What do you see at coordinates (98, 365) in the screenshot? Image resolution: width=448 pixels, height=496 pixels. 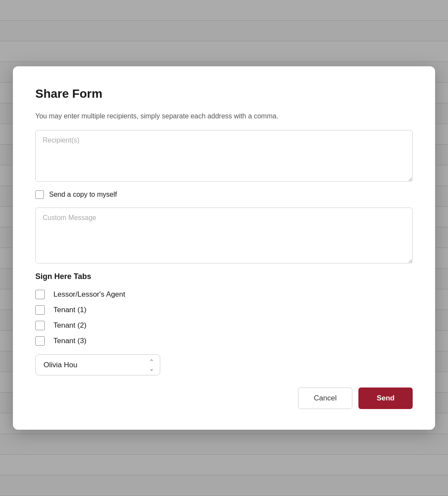 I see `person-select-wrapper: Olivia HouOther Person ⌃⌄` at bounding box center [98, 365].